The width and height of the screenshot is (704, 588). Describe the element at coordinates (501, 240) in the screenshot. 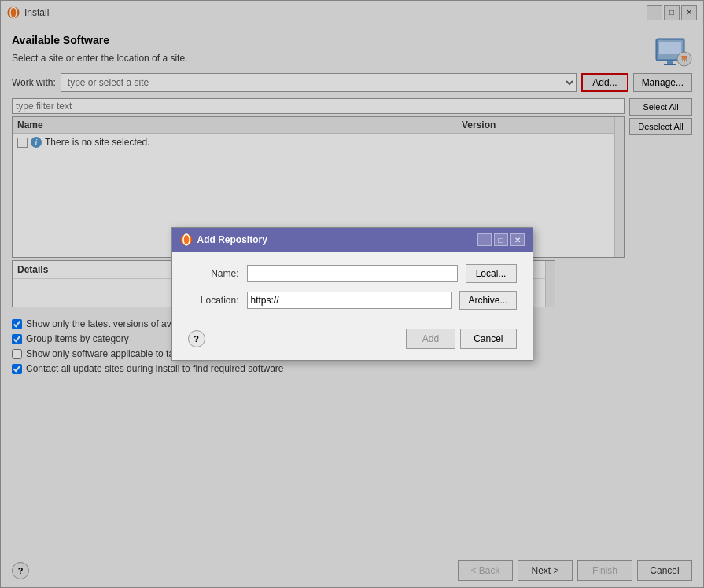

I see `modal-maximize-button: □` at that location.